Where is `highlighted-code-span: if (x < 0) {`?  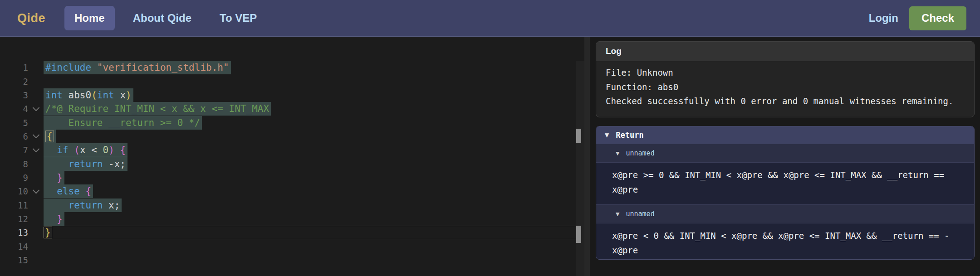
highlighted-code-span: if (x < 0) { is located at coordinates (85, 150).